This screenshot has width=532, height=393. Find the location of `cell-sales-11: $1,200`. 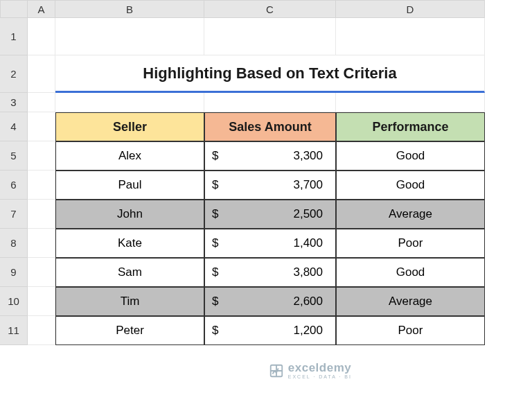

cell-sales-11: $1,200 is located at coordinates (270, 331).